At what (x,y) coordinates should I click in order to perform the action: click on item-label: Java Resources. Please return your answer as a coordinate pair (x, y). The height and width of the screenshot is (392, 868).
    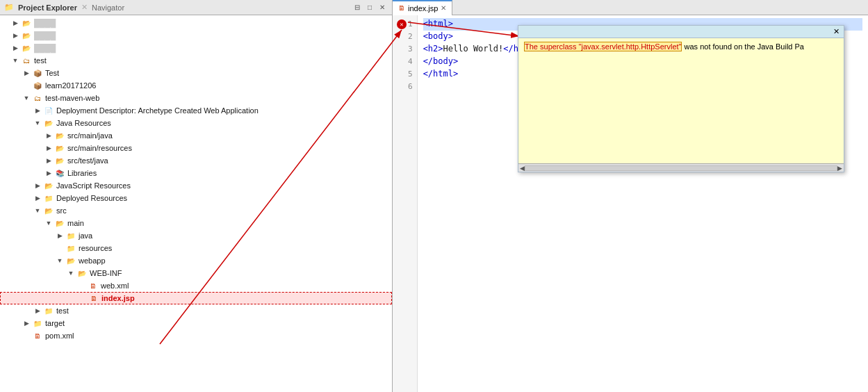
    Looking at the image, I should click on (83, 123).